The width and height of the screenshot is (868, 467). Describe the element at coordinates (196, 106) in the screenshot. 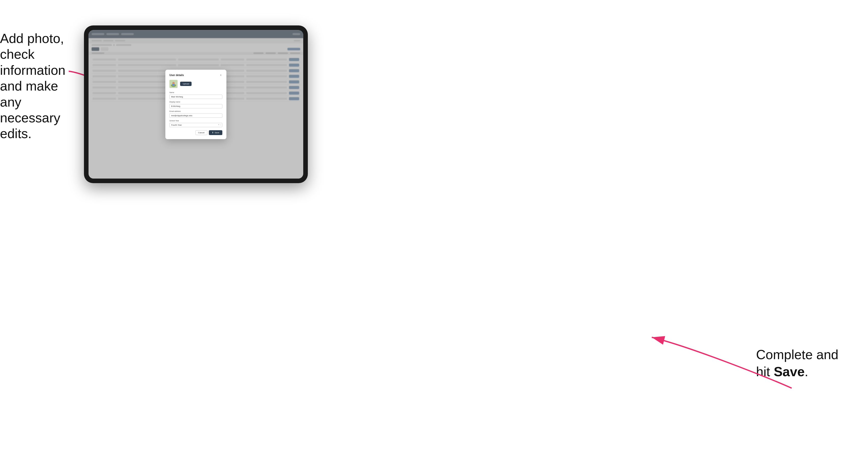

I see `display-name-input` at that location.